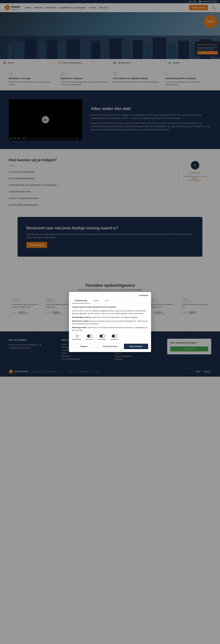 This screenshot has width=220, height=644. Describe the element at coordinates (110, 329) in the screenshot. I see `cookie-body-marketing: Marketingcookies helpen ons om ook buite…` at that location.